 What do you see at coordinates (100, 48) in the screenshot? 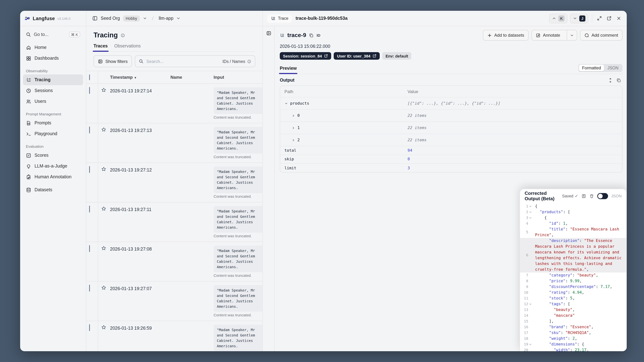
I see `tab-traces: Traces` at bounding box center [100, 48].